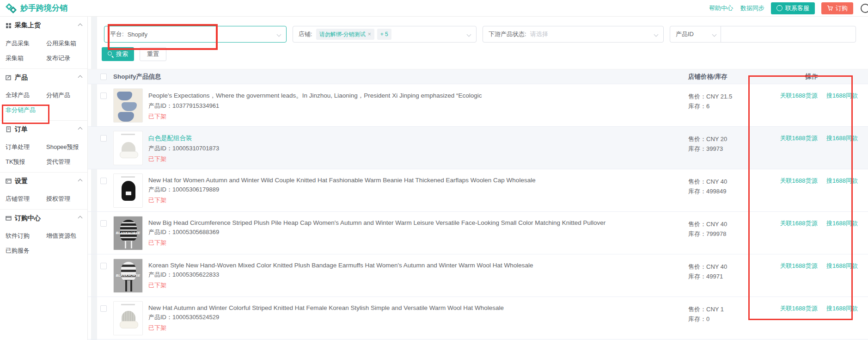 Image resolution: width=868 pixels, height=340 pixels. What do you see at coordinates (43, 181) in the screenshot?
I see `sidebar-section-settings-header: 设置` at bounding box center [43, 181].